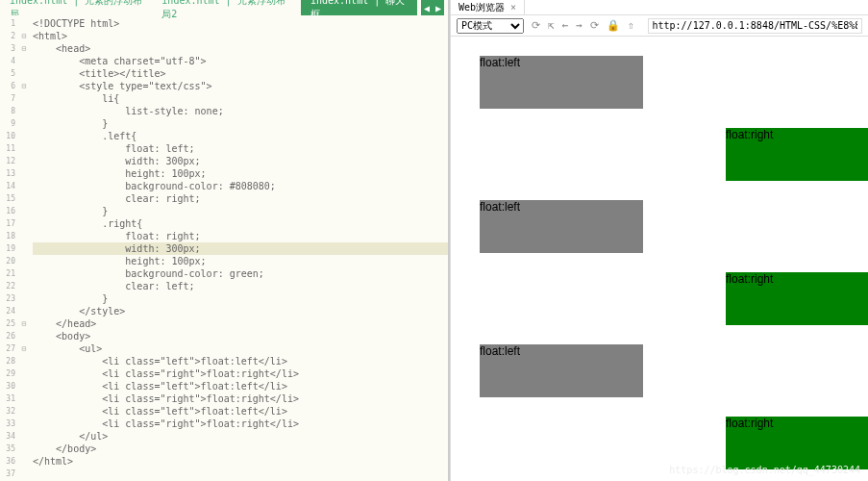  What do you see at coordinates (579, 25) in the screenshot?
I see `forward-icon: →` at bounding box center [579, 25].